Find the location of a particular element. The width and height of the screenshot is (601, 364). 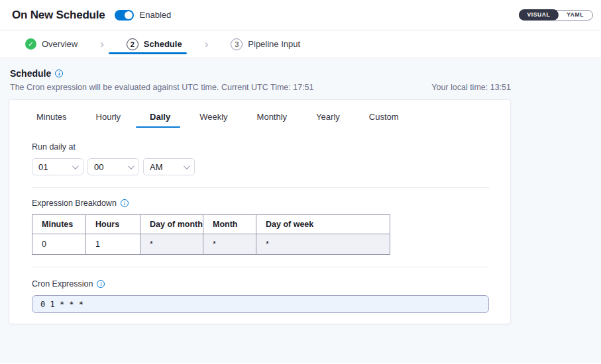

toggle-knob-icon is located at coordinates (129, 15).